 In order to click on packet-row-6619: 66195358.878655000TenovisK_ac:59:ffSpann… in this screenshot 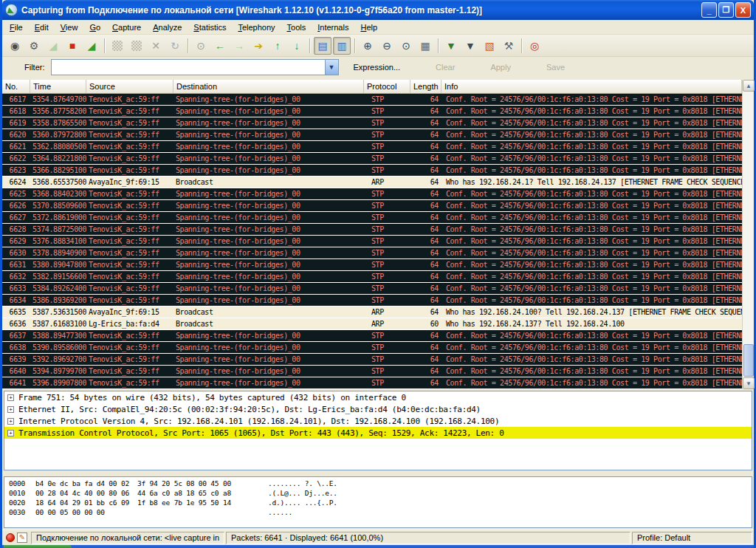, I will do `click(372, 123)`.